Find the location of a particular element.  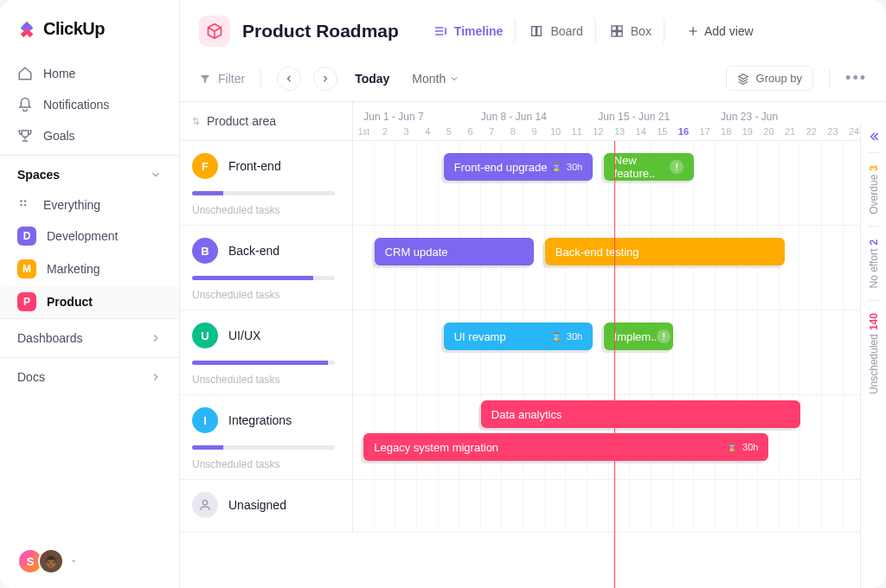

day-cell: 6 is located at coordinates (471, 131).